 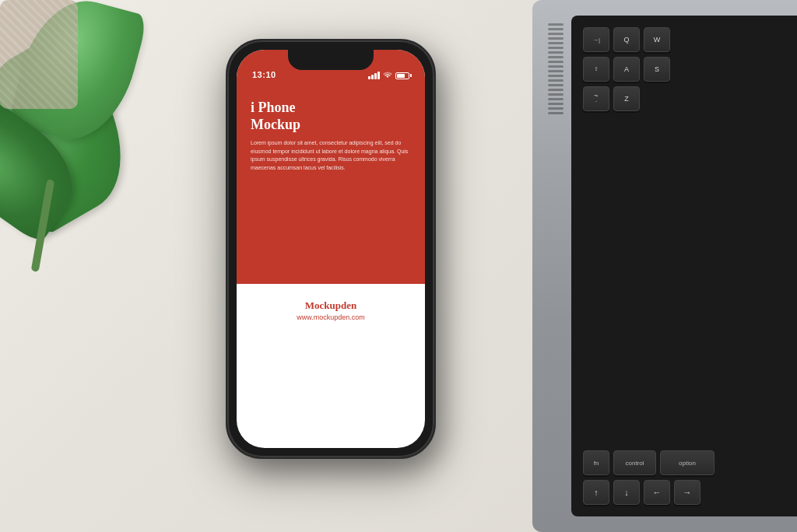 I want to click on rope-decoration, so click(x=47, y=62).